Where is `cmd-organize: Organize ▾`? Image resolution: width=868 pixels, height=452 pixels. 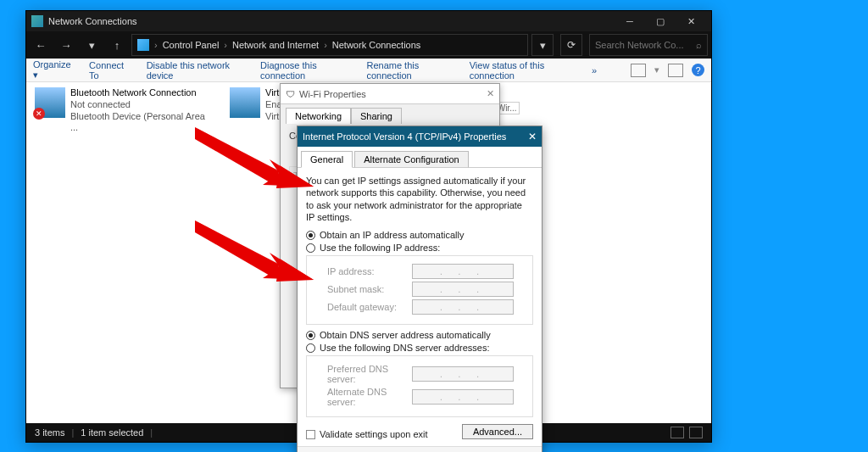
cmd-organize: Organize ▾ is located at coordinates (53, 70).